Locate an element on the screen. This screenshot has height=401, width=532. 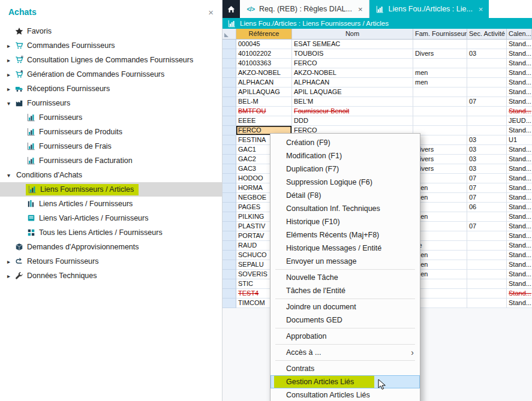
table-row: APILLAQUAGAPIL LAQUAGEStand... is located at coordinates (377, 92).